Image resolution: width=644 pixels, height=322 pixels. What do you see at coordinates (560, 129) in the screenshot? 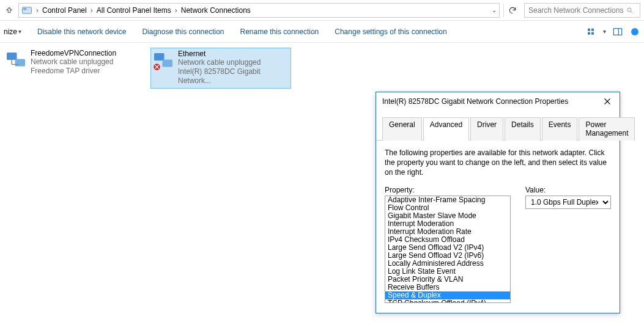
I see `tab-events: Events` at bounding box center [560, 129].